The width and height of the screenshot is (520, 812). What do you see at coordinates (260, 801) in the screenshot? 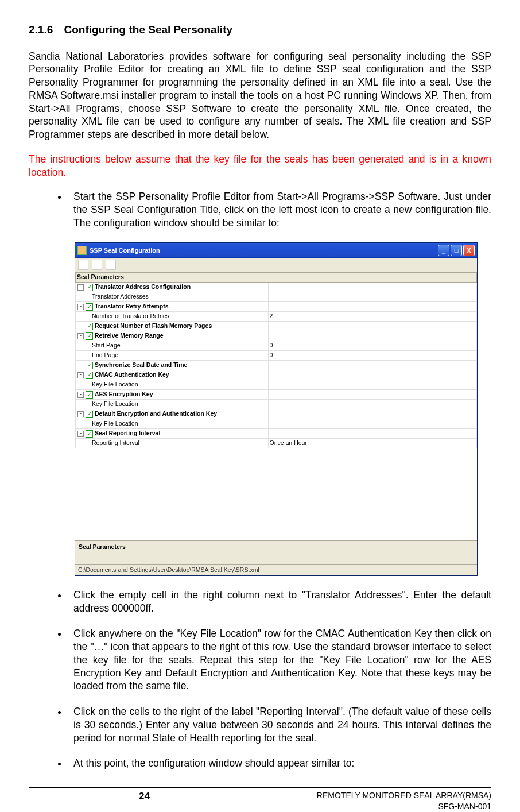
I see `page-footer: 24 REMOTELY MONITORED SEAL ARRAY(RMSA) S…` at bounding box center [260, 801].